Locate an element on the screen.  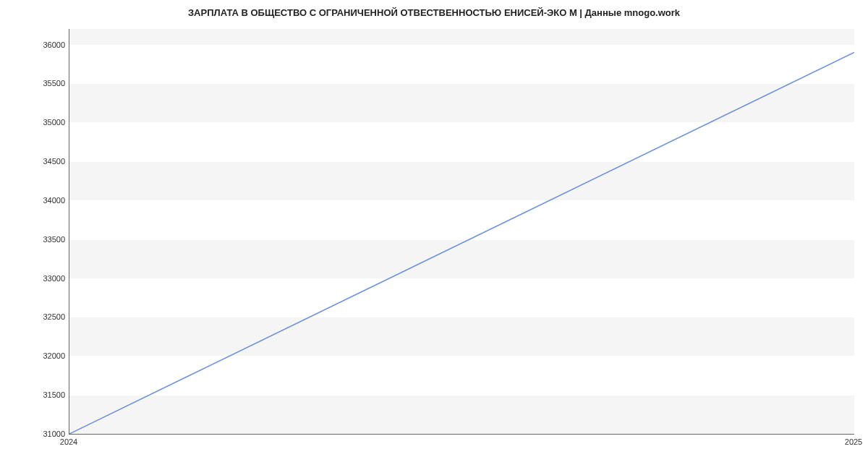
chart-title: ЗАРПЛАТА В ОБЩЕСТВО С ОГРАНИЧЕННОЙ ОТВЕС… is located at coordinates (434, 13).